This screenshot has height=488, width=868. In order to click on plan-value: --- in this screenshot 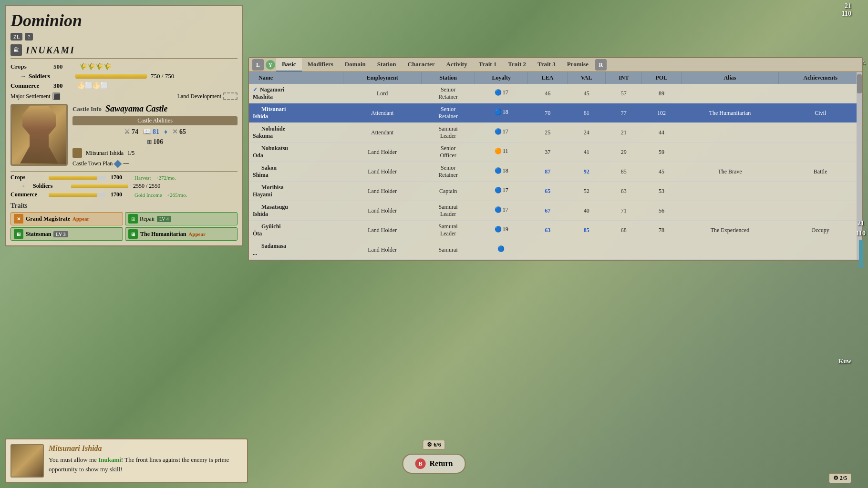, I will do `click(126, 164)`.